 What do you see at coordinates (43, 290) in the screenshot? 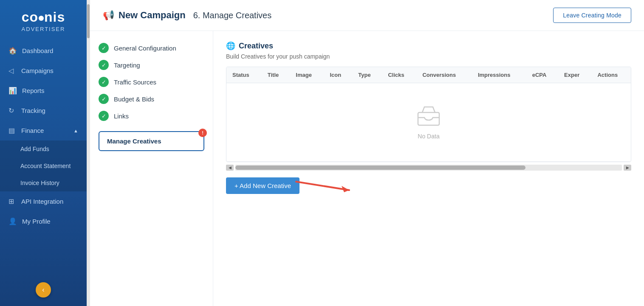
I see `collapse-sidebar-button: ‹` at bounding box center [43, 290].